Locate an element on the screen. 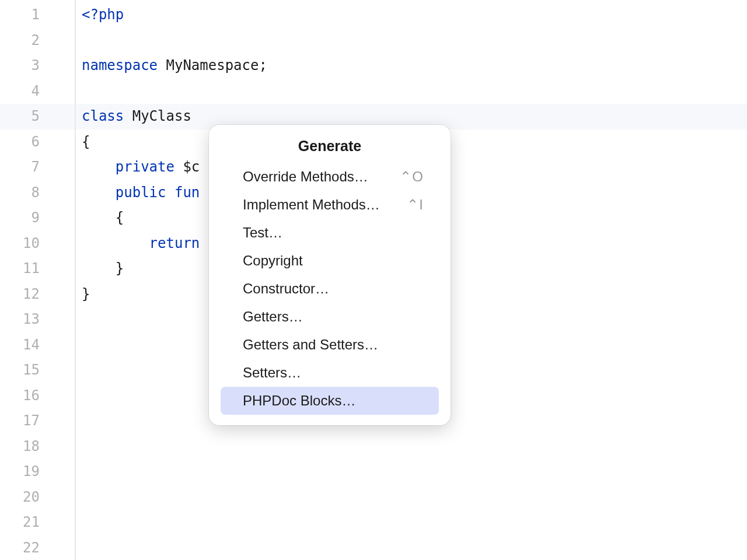 The image size is (747, 560). menu-item-label: Getters… is located at coordinates (273, 317).